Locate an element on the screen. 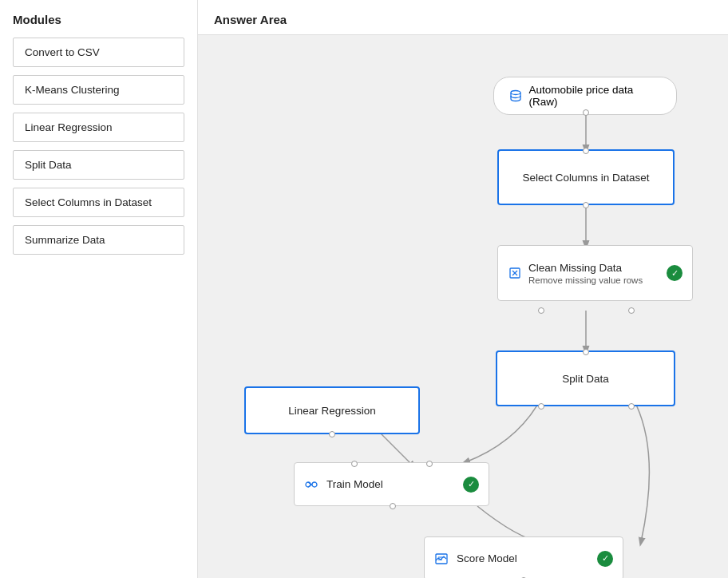 Image resolution: width=728 pixels, height=578 pixels. score-model-label: Score Model is located at coordinates (523, 559).